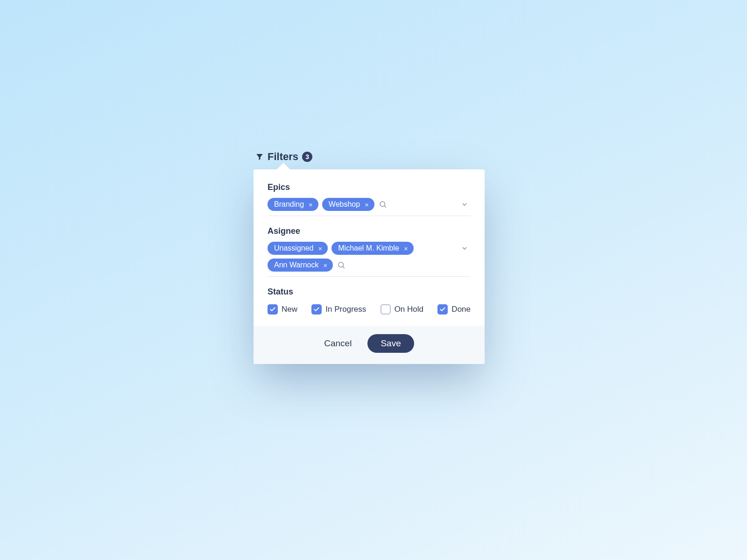  What do you see at coordinates (307, 157) in the screenshot?
I see `filters-count-badge: 3` at bounding box center [307, 157].